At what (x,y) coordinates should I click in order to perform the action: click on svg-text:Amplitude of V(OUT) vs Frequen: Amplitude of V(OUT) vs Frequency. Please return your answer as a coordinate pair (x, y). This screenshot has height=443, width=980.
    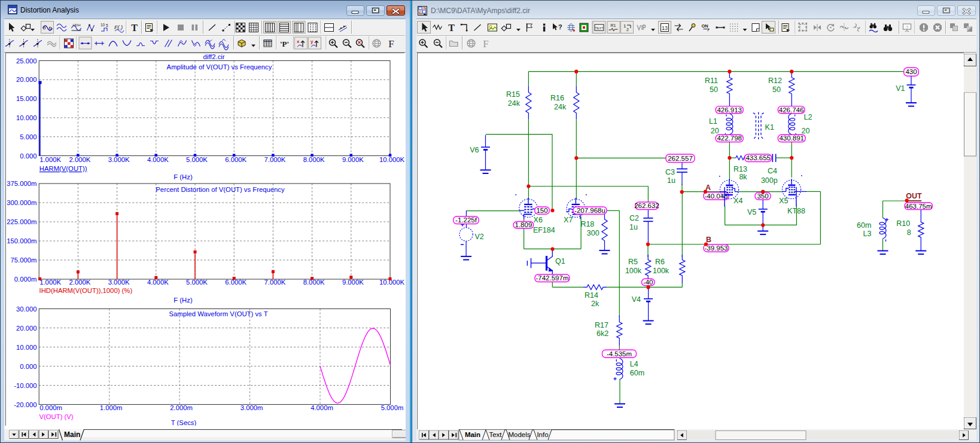
    Looking at the image, I should click on (220, 67).